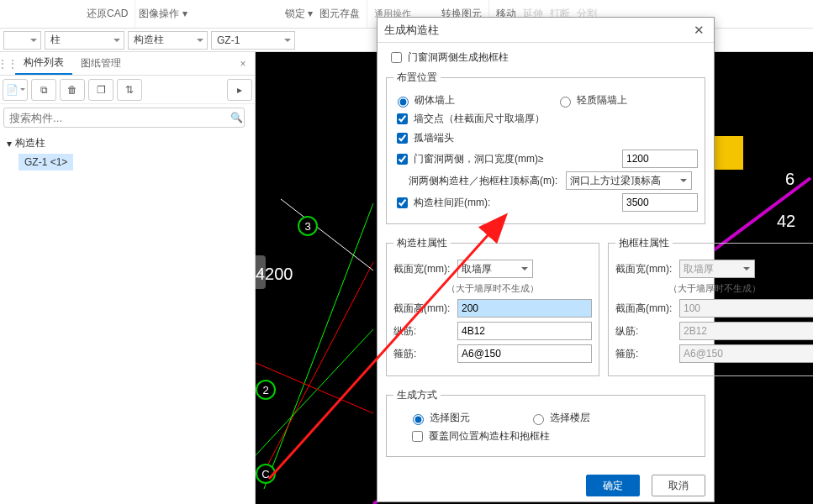  I want to click on group-placement: 布置位置 砌体墙上 轻质隔墙上 墙交点（柱截面尺寸取墙厚） 孤墙端头 门窗洞两侧…, so click(546, 148).